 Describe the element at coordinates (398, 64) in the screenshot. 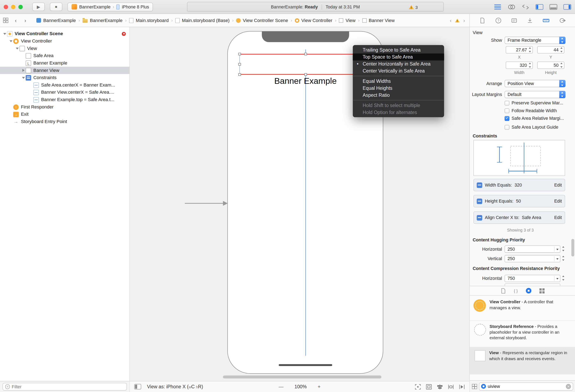

I see `menu-item-center-horizontally: Center Horizontally in Safe Area` at that location.